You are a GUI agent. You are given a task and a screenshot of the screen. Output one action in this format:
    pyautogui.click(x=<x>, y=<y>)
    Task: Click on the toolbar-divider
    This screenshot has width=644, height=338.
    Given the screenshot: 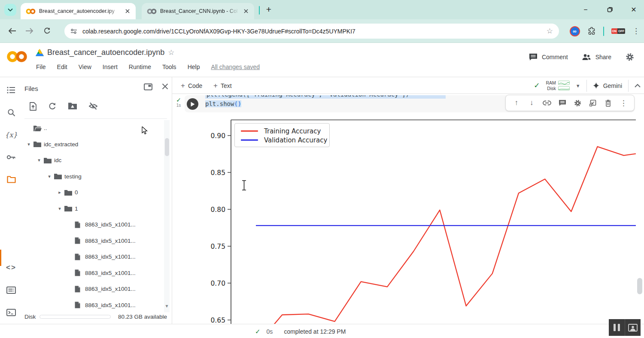 What is the action you would take?
    pyautogui.click(x=586, y=86)
    